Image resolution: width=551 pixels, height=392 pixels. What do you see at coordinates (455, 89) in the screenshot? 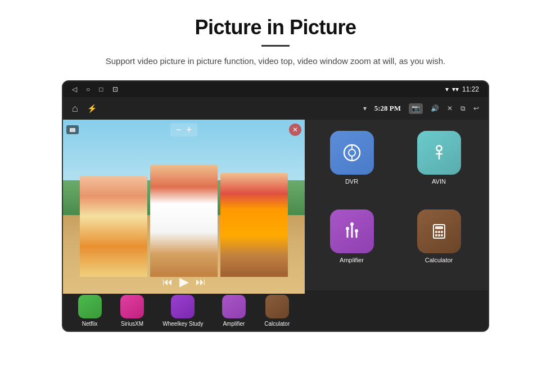
I see `wifi-icon: ▾▾` at bounding box center [455, 89].